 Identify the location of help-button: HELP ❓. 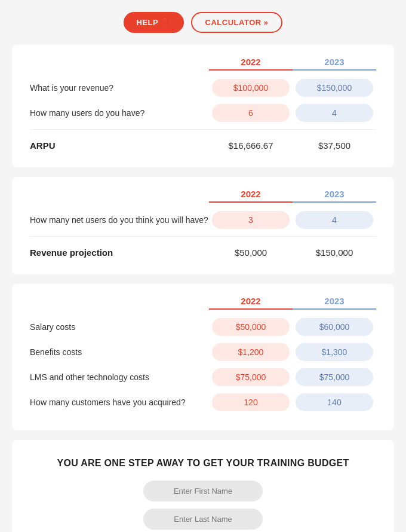
(154, 23).